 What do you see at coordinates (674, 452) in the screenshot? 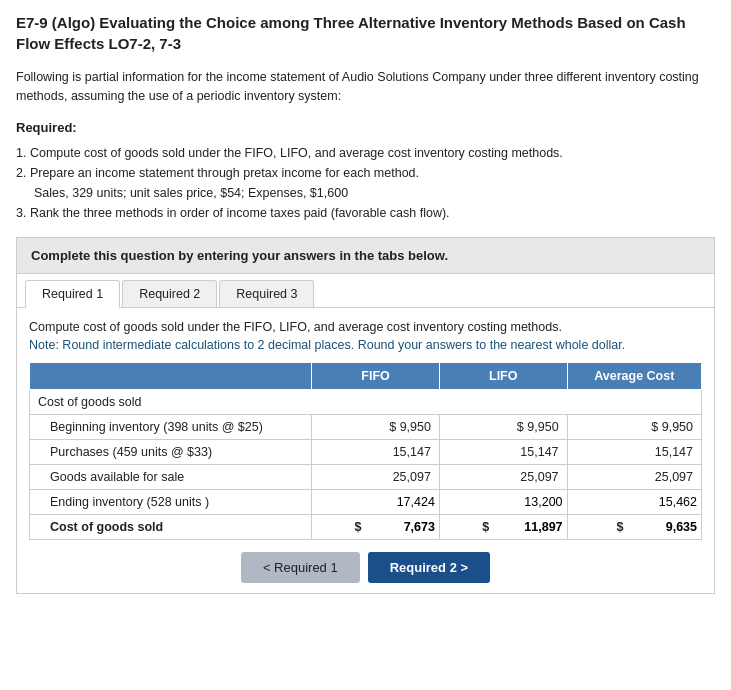
I see `avg-val-1: 15,147` at bounding box center [674, 452].